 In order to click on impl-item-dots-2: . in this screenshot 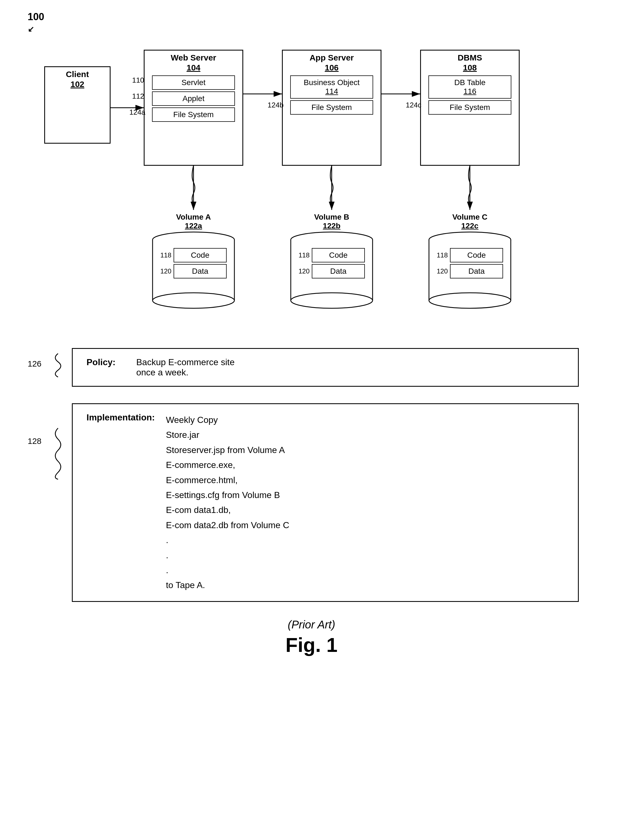, I will do `click(228, 555)`.